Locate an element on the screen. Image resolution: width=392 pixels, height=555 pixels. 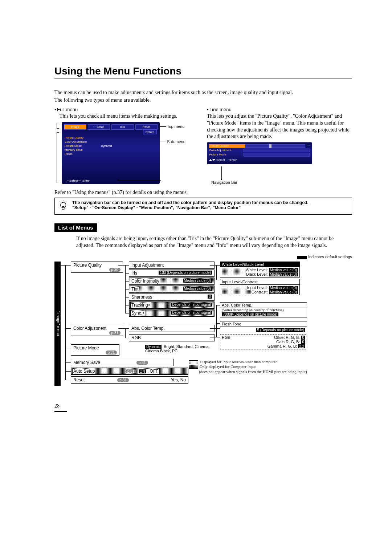
node-reset: Resetp.31Yes, No is located at coordinates (130, 380).